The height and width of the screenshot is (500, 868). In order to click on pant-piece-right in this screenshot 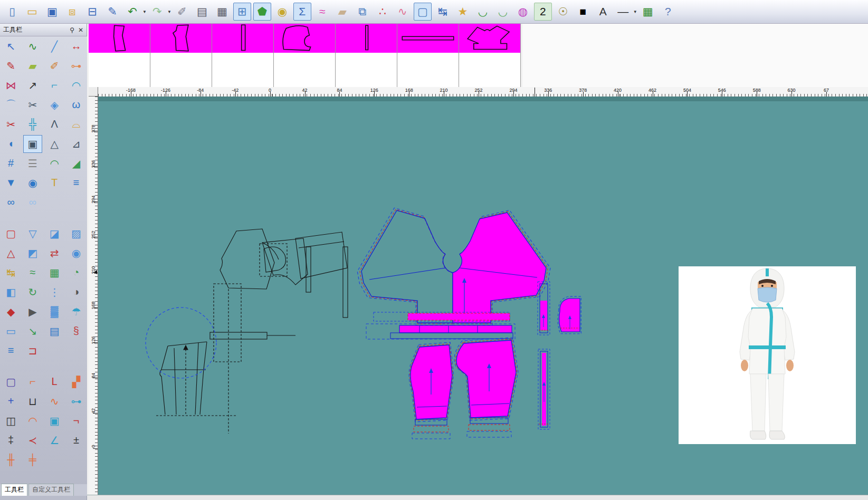, I will do `click(487, 387)`.